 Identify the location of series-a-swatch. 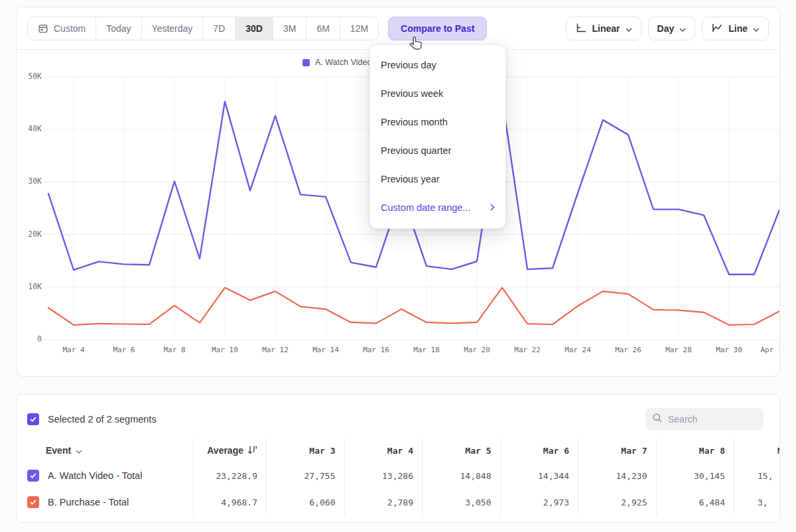
(306, 62).